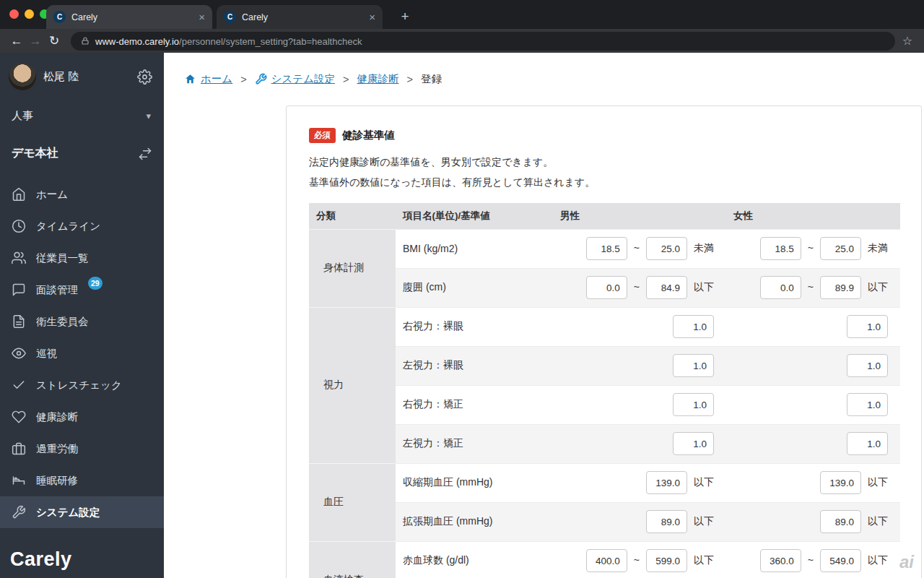 The image size is (924, 578). I want to click on item-label: 左視力：裸眼, so click(474, 366).